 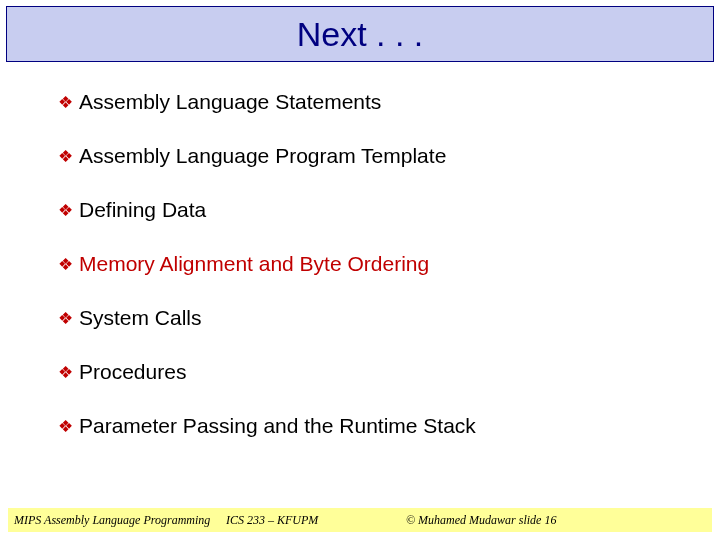 I want to click on footer-bar: MIPS Assembly Language Programming ICS 2…, so click(x=360, y=520).